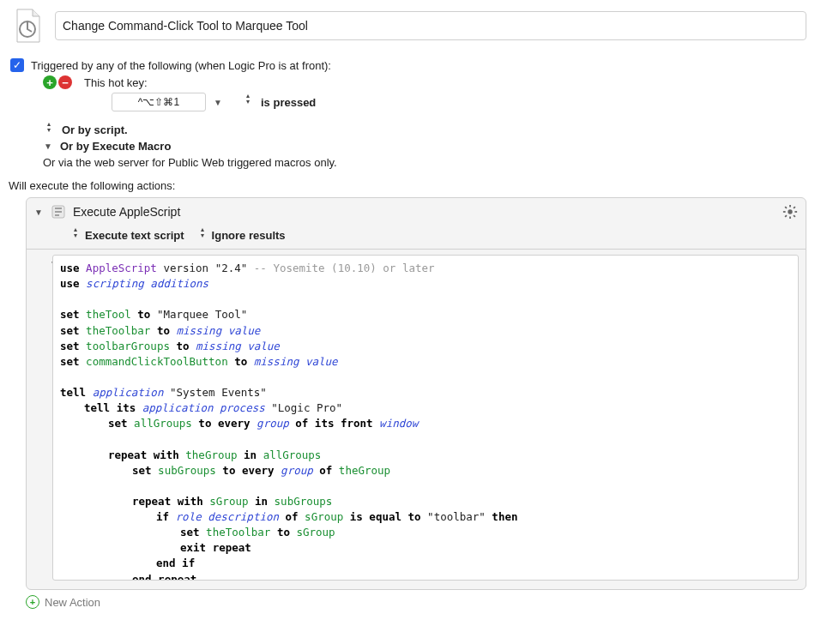 Image resolution: width=815 pixels, height=644 pixels. Describe the element at coordinates (75, 236) in the screenshot. I see `execute-mode-stepper` at that location.